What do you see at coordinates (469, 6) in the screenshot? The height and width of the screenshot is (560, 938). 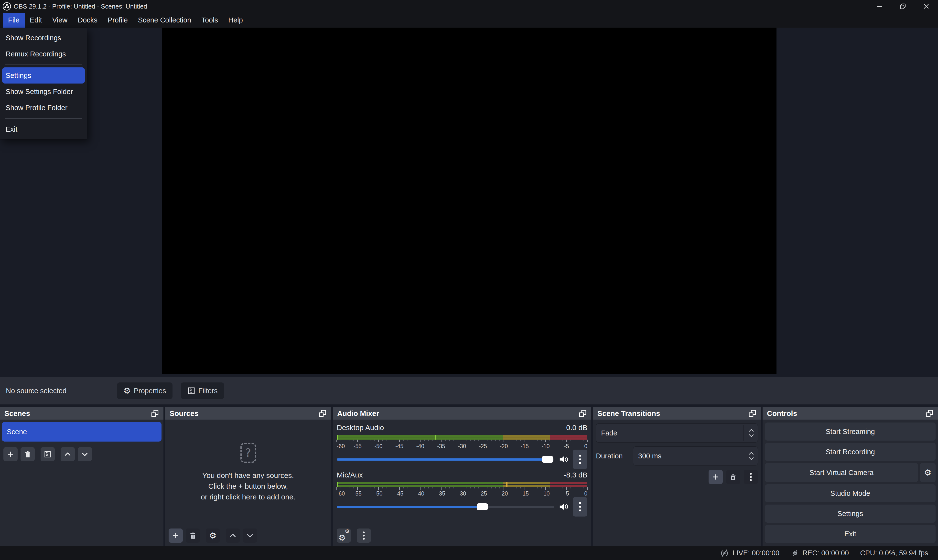 I see `title-bar: OBS 29.1.2 - Profile: Untitled - Scenes:…` at bounding box center [469, 6].